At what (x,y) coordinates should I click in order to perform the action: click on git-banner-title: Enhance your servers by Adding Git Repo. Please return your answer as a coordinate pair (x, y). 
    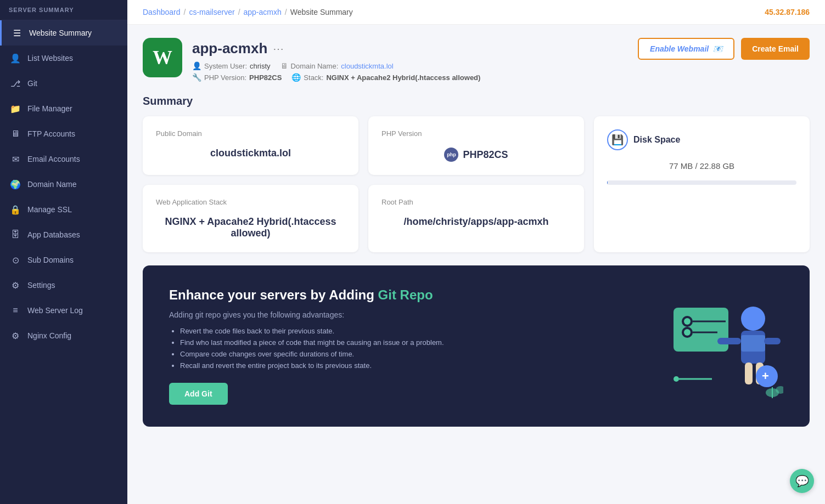
    Looking at the image, I should click on (416, 295).